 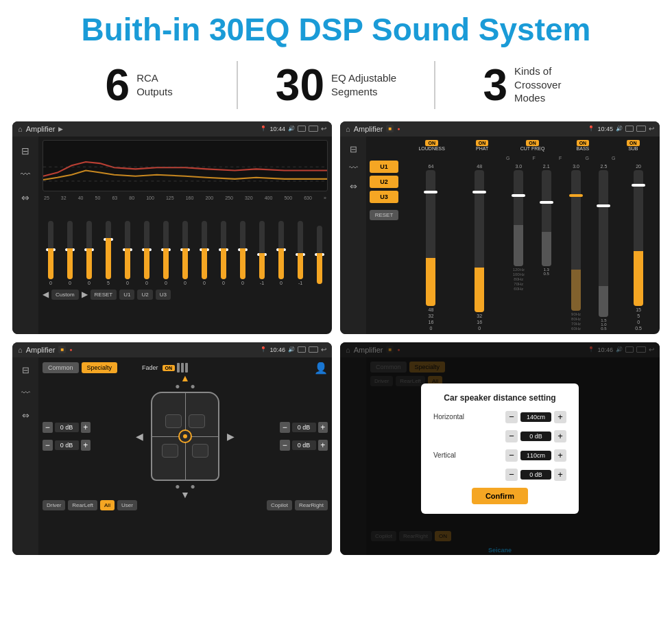 What do you see at coordinates (25, 174) in the screenshot?
I see `eq-wave-icon: 〰` at bounding box center [25, 174].